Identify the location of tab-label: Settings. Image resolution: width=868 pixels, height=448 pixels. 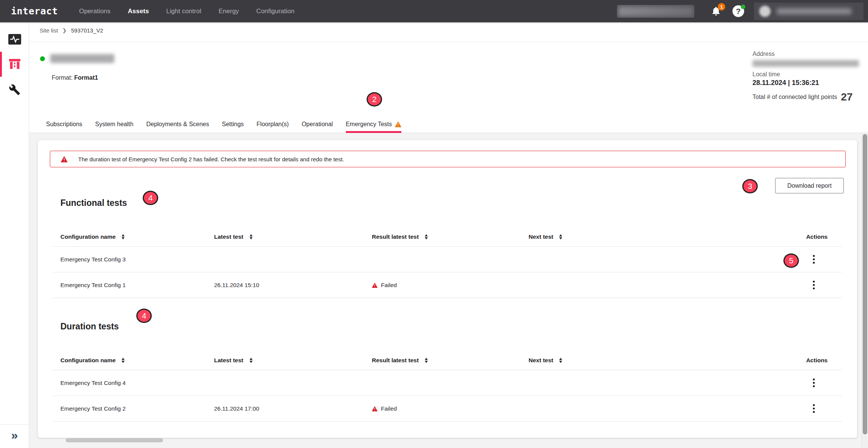
(233, 124).